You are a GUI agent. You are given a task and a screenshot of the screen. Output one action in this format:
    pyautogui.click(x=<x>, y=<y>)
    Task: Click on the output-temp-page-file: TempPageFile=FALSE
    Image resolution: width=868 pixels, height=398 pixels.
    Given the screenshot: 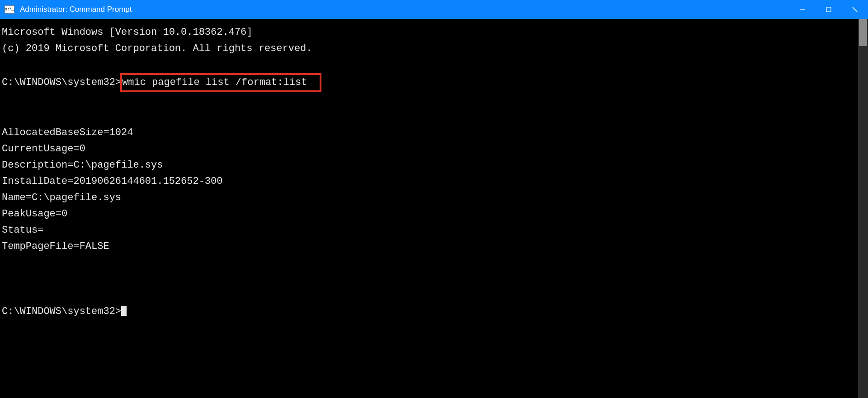 What is the action you would take?
    pyautogui.click(x=56, y=247)
    